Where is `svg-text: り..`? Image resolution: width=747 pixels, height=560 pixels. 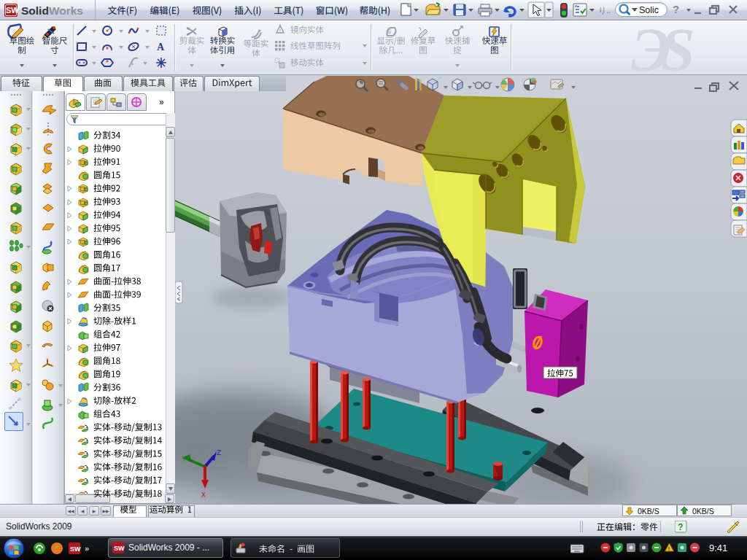
svg-text: り.. is located at coordinates (604, 10).